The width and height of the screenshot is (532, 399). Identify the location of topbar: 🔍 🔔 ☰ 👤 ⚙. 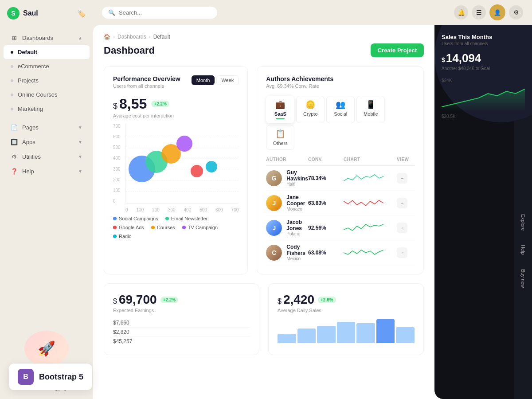
(313, 12).